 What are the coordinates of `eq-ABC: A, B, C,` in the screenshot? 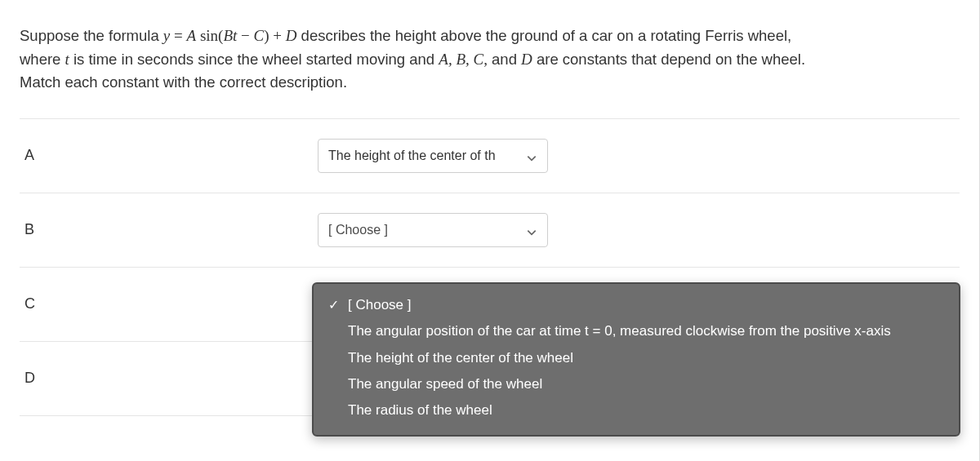 It's located at (463, 59).